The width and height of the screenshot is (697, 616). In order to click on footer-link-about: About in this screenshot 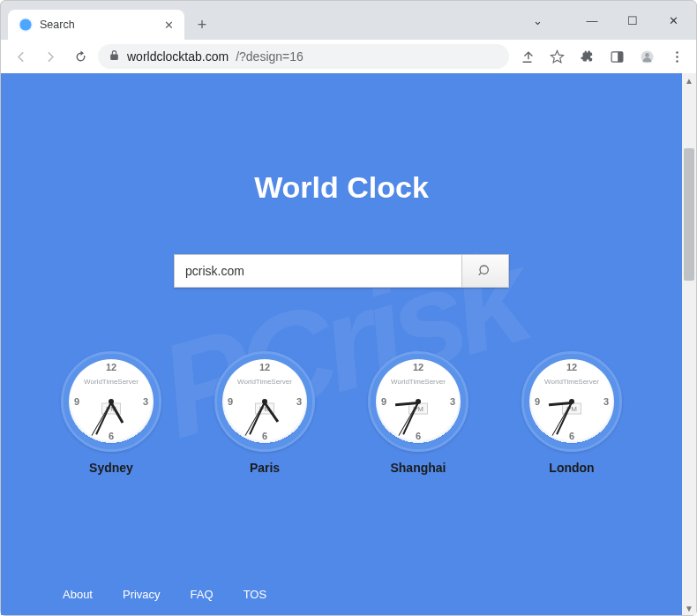, I will do `click(78, 595)`.